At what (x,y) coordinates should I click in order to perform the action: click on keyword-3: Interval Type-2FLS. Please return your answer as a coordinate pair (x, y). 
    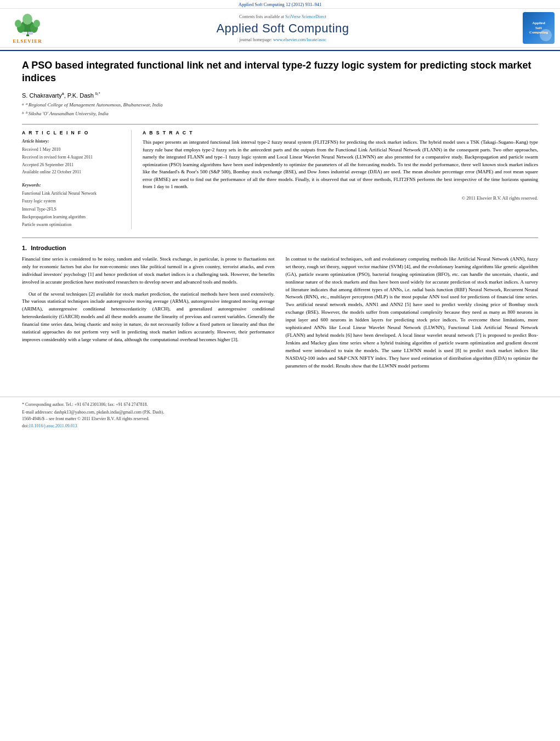
    Looking at the image, I should click on (72, 210).